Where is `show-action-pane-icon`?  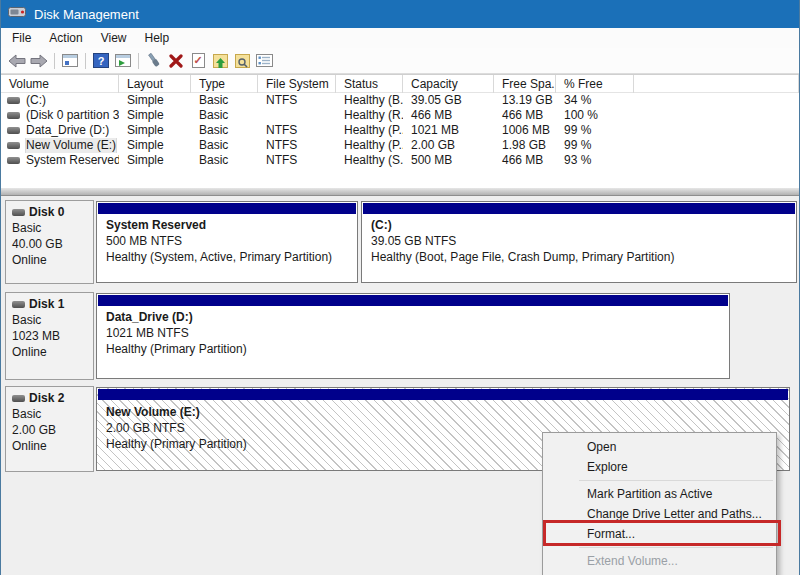
show-action-pane-icon is located at coordinates (123, 61).